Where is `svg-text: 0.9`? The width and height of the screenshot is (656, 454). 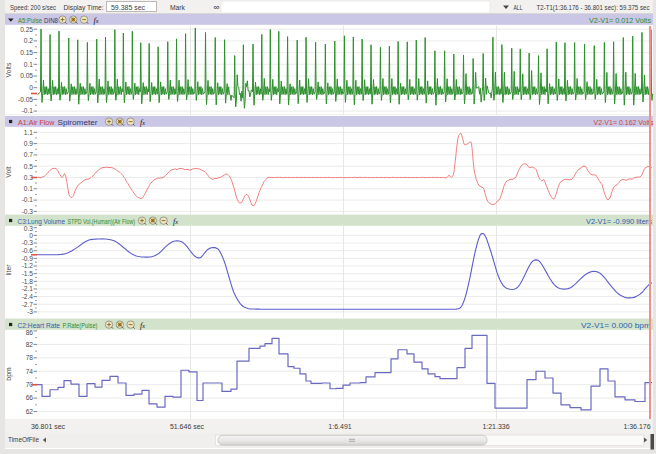
svg-text: 0.9 is located at coordinates (28, 144).